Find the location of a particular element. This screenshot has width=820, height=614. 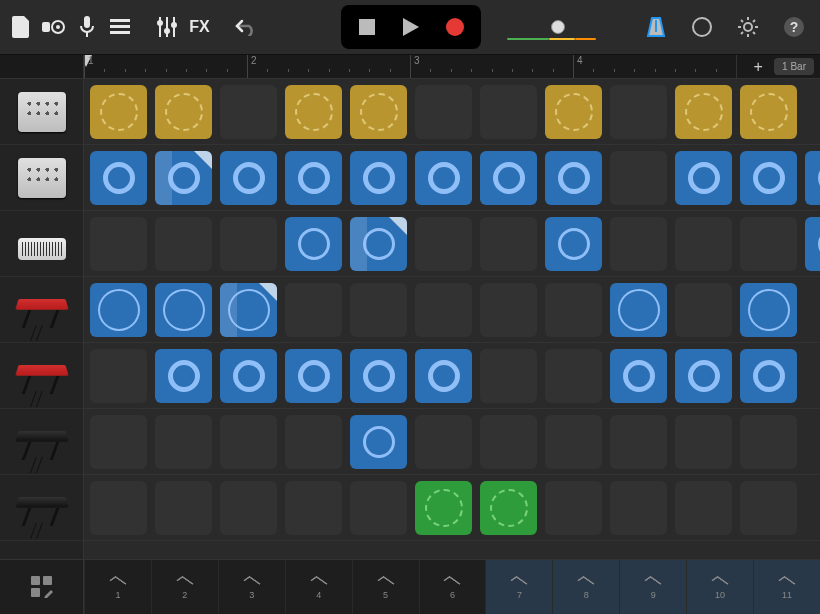

help-button: ? is located at coordinates (794, 27).